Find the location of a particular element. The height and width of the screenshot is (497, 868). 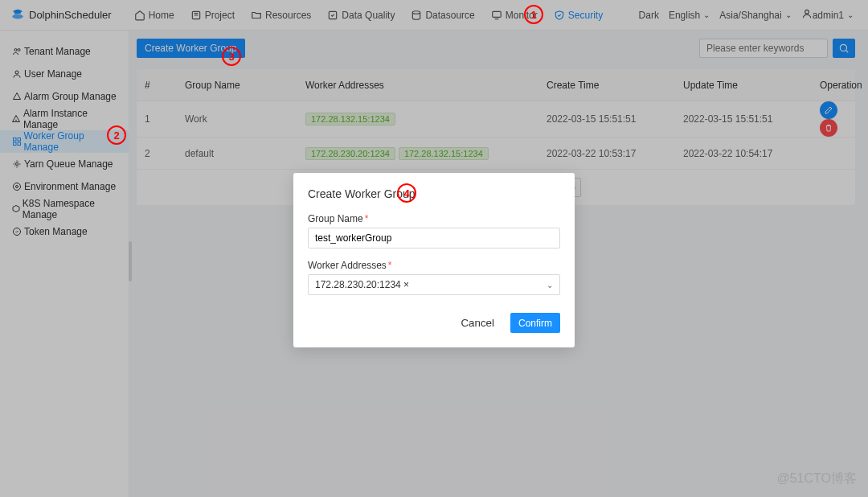

chevron-down-icon: ⌄ is located at coordinates (550, 285).